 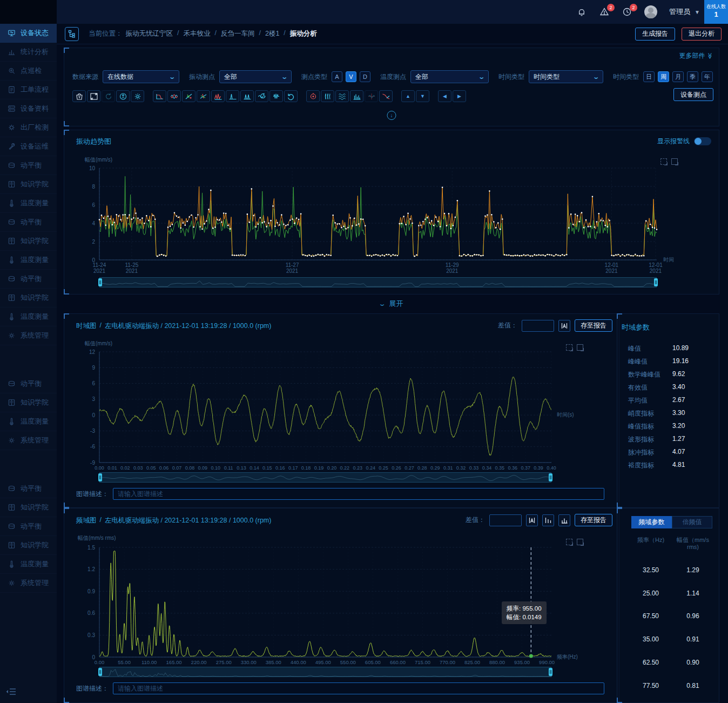 I want to click on slope-icon, so click(x=386, y=96).